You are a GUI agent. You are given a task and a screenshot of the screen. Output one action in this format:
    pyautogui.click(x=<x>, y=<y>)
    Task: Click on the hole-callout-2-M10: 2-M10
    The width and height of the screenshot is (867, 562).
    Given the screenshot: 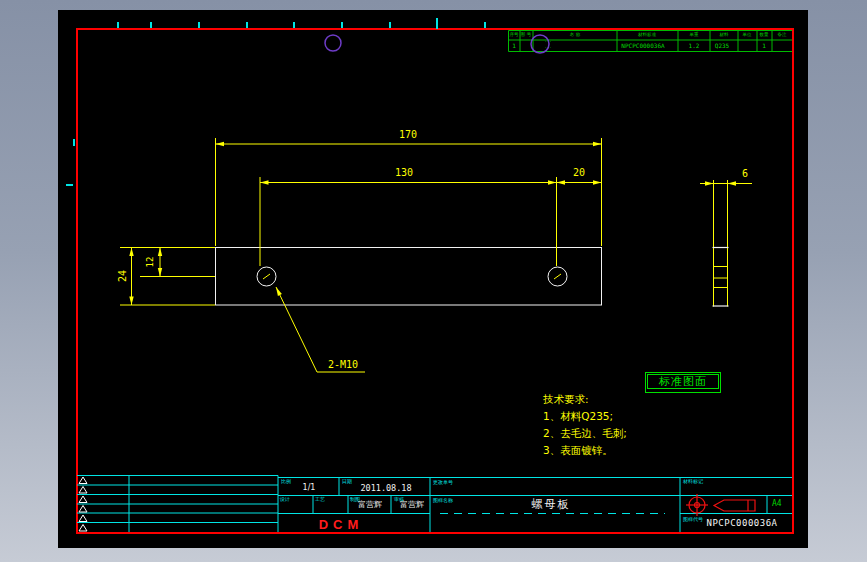 What is the action you would take?
    pyautogui.click(x=343, y=365)
    